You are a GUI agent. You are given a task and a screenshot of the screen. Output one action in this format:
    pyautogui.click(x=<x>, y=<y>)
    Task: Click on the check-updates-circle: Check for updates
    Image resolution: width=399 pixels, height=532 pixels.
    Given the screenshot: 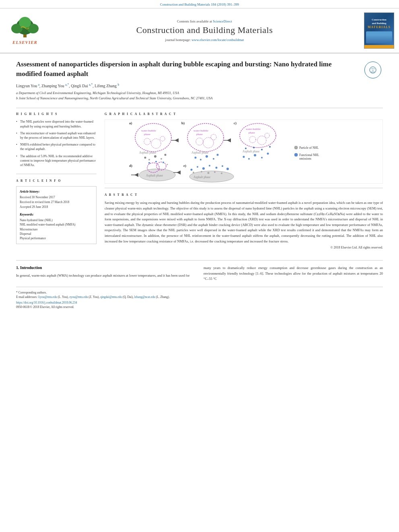 What is the action you would take?
    pyautogui.click(x=373, y=70)
    